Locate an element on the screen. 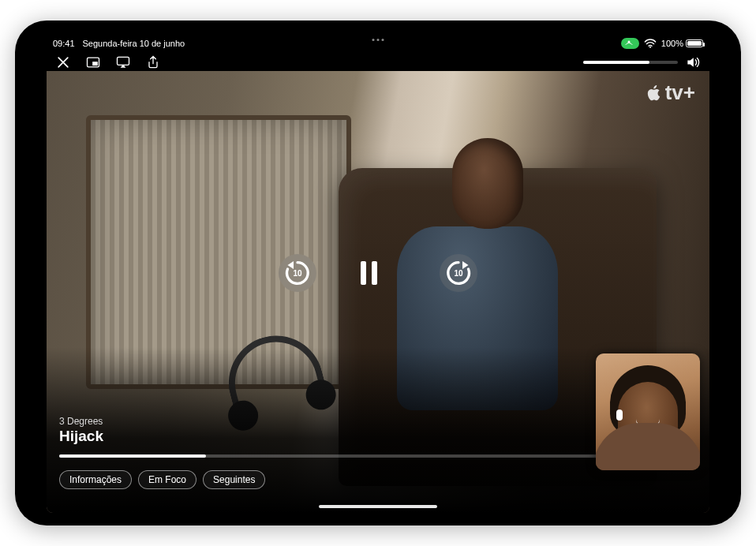 The image size is (756, 546). skip-forward-label: 10 is located at coordinates (458, 273).